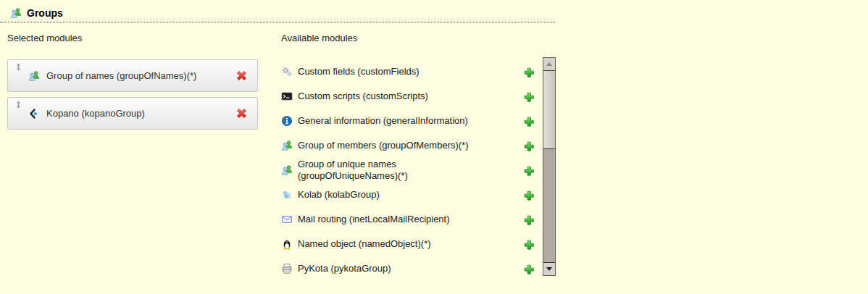 The image size is (868, 294). What do you see at coordinates (549, 269) in the screenshot?
I see `scroll-down-icon` at bounding box center [549, 269].